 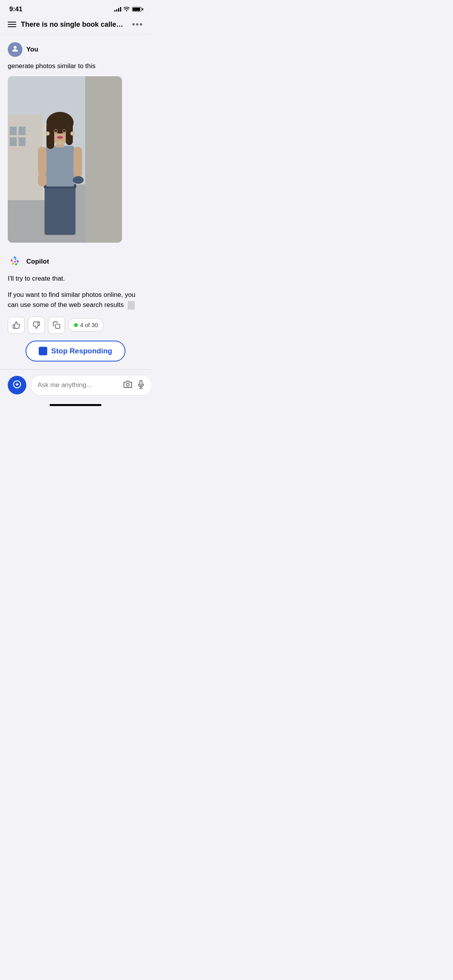 What do you see at coordinates (76, 279) in the screenshot?
I see `copilot-text-block-1: I'll try to create that.` at bounding box center [76, 279].